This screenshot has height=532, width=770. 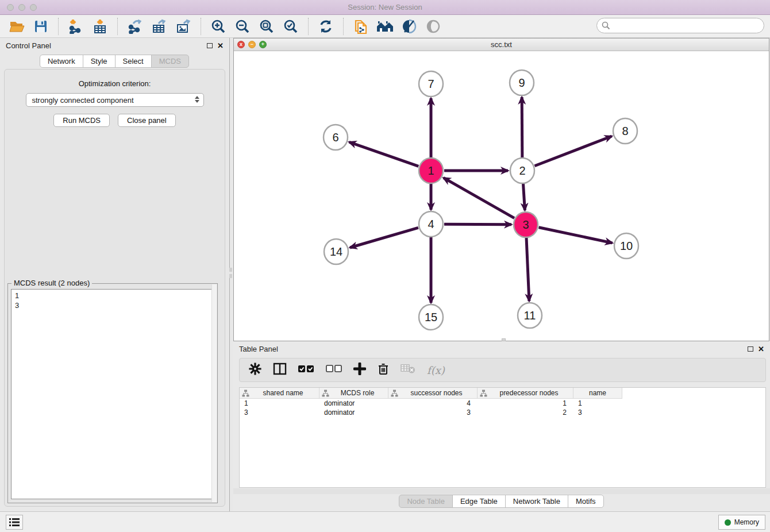 What do you see at coordinates (17, 26) in the screenshot?
I see `open-session-icon` at bounding box center [17, 26].